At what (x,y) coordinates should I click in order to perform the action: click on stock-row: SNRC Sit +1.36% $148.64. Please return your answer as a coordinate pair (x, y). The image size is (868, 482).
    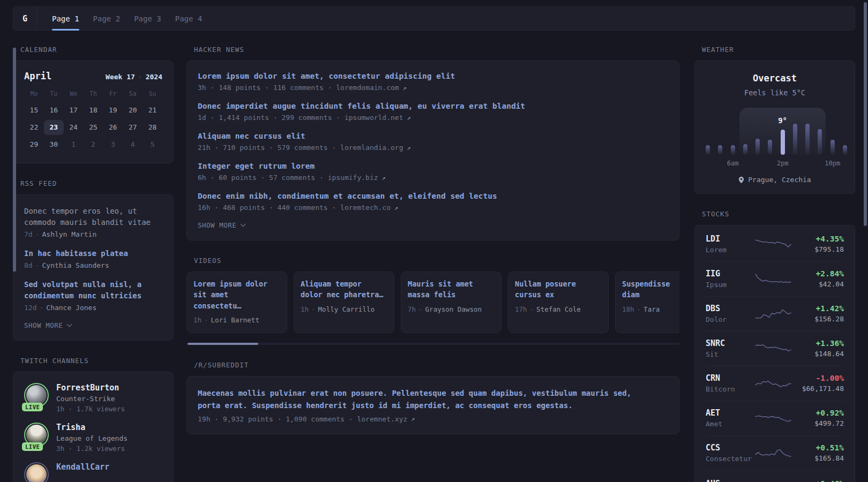
    Looking at the image, I should click on (775, 348).